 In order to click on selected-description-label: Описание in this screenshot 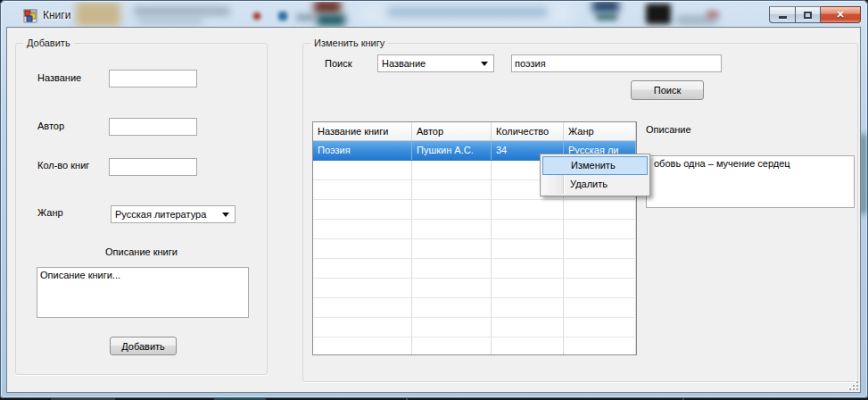, I will do `click(669, 129)`.